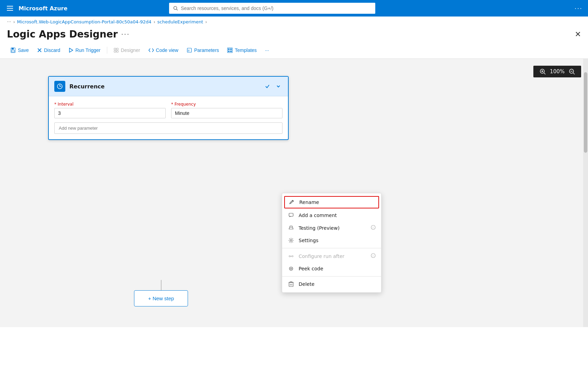  What do you see at coordinates (543, 72) in the screenshot?
I see `zoom-in-btn` at bounding box center [543, 72].